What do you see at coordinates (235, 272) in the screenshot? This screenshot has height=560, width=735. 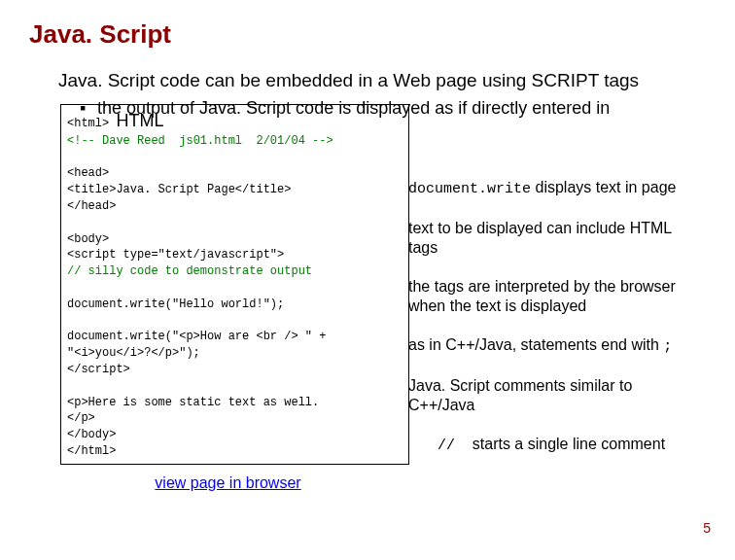 I see `code-comment: // silly code to demonstrate output` at bounding box center [235, 272].